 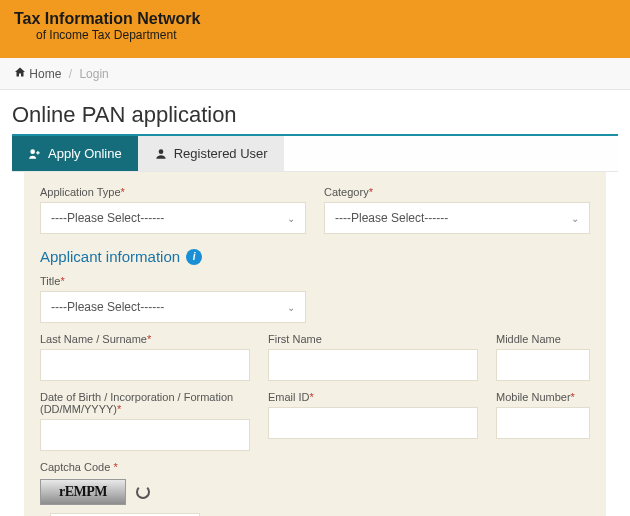 What do you see at coordinates (211, 154) in the screenshot?
I see `tab-registered-user: Registered User` at bounding box center [211, 154].